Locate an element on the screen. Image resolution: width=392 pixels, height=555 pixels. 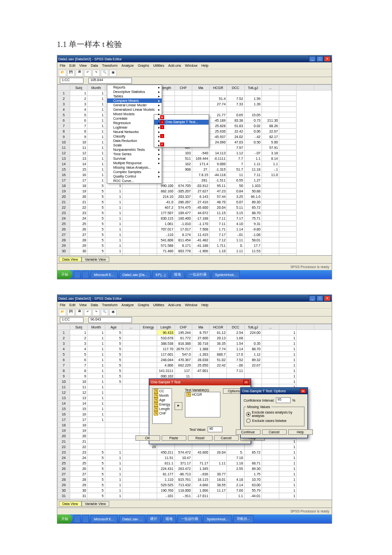
cell: 17.7 is located at coordinates (253, 245).